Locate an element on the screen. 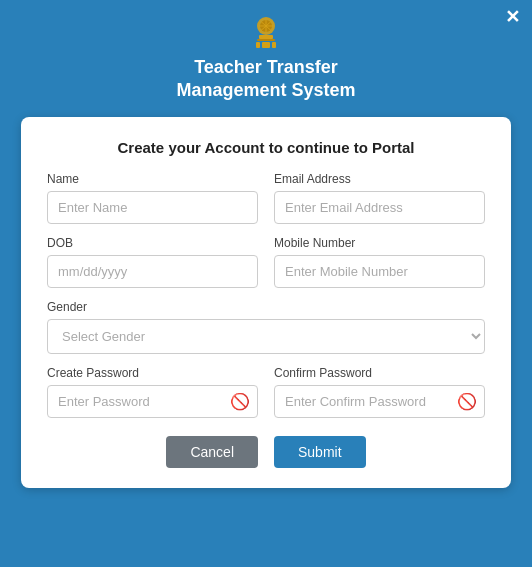 This screenshot has height=567, width=532. password-toggle-icon: 🚫 is located at coordinates (240, 402).